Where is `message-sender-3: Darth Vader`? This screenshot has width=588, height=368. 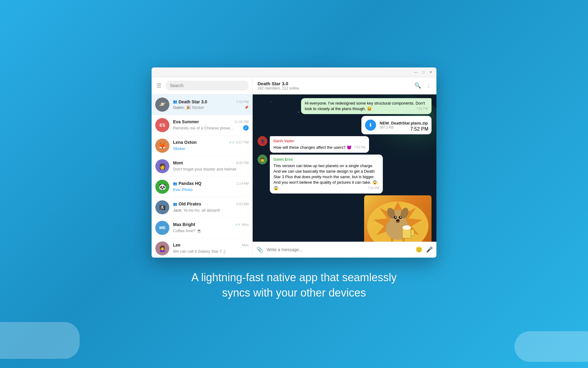
message-sender-3: Darth Vader is located at coordinates (319, 141).